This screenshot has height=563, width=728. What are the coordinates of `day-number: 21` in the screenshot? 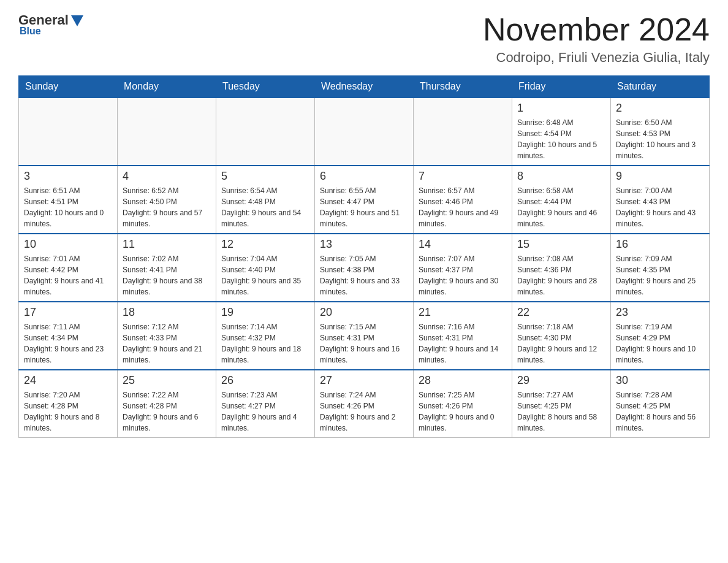 It's located at (463, 313).